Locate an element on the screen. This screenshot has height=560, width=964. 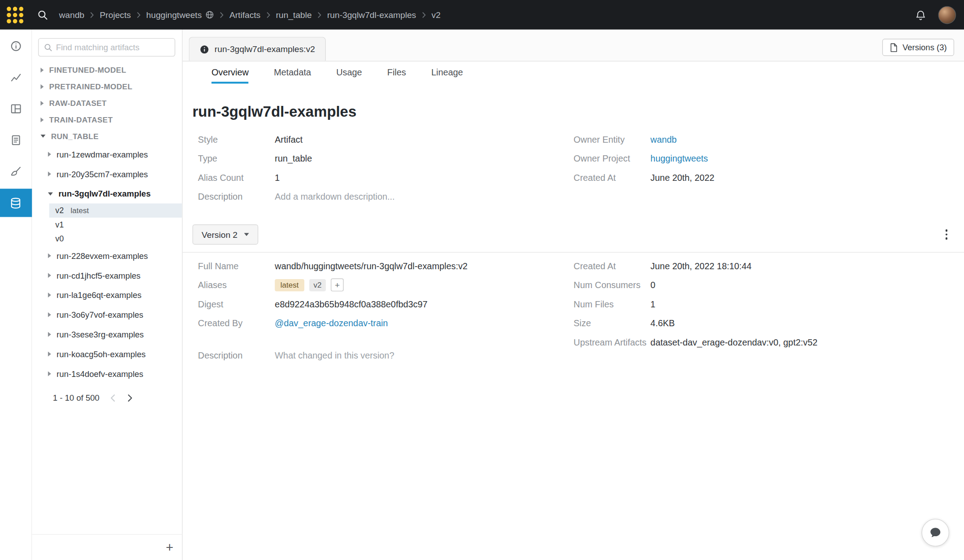
category-label: TRAIN-DATASET is located at coordinates (81, 119).